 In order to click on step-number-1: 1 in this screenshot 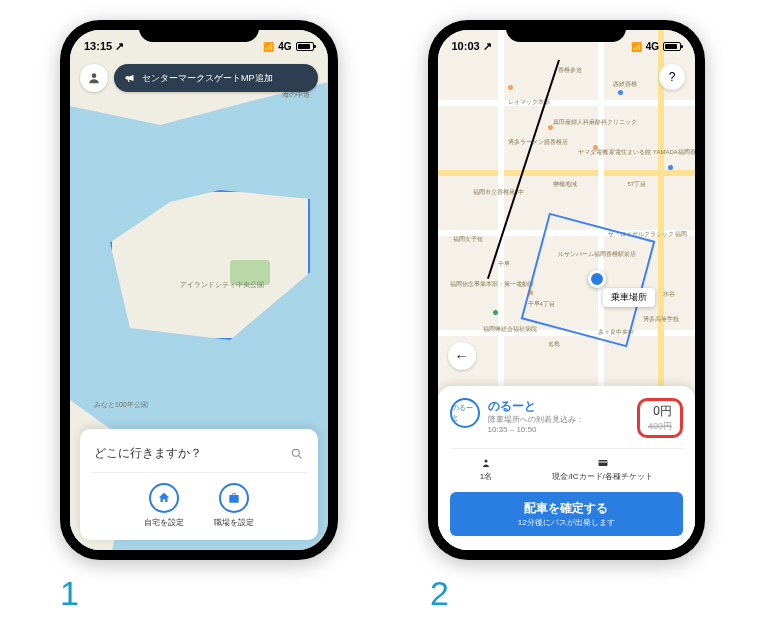, I will do `click(70, 594)`.